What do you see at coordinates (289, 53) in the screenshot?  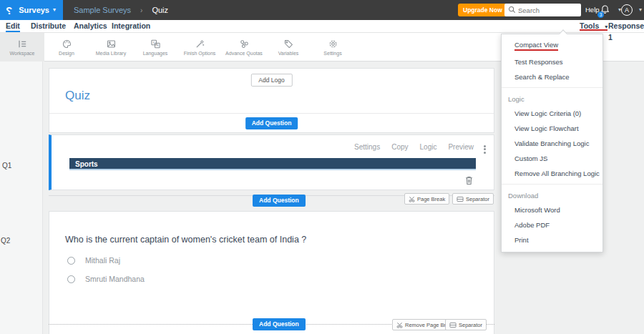 I see `toolbar-label: Variables` at bounding box center [289, 53].